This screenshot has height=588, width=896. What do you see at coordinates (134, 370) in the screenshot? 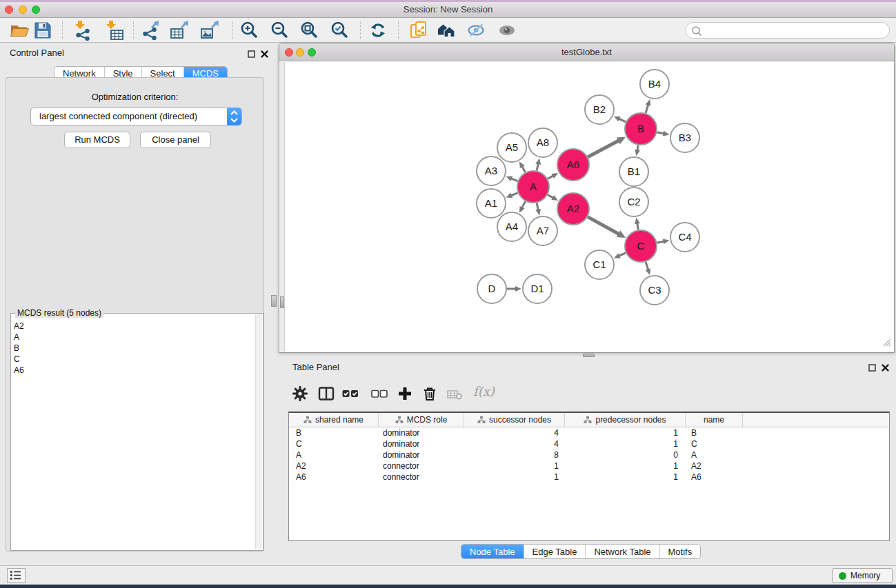
I see `result-list-item: A6` at bounding box center [134, 370].